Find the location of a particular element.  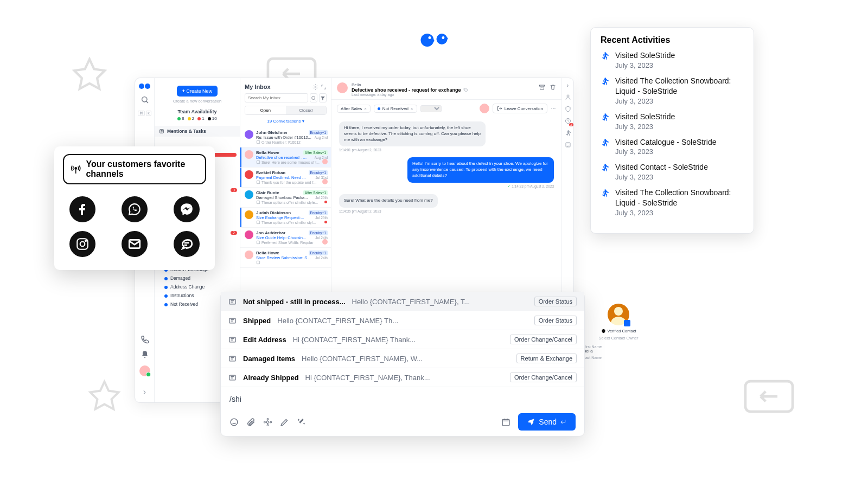

tab-open: Open is located at coordinates (266, 111).